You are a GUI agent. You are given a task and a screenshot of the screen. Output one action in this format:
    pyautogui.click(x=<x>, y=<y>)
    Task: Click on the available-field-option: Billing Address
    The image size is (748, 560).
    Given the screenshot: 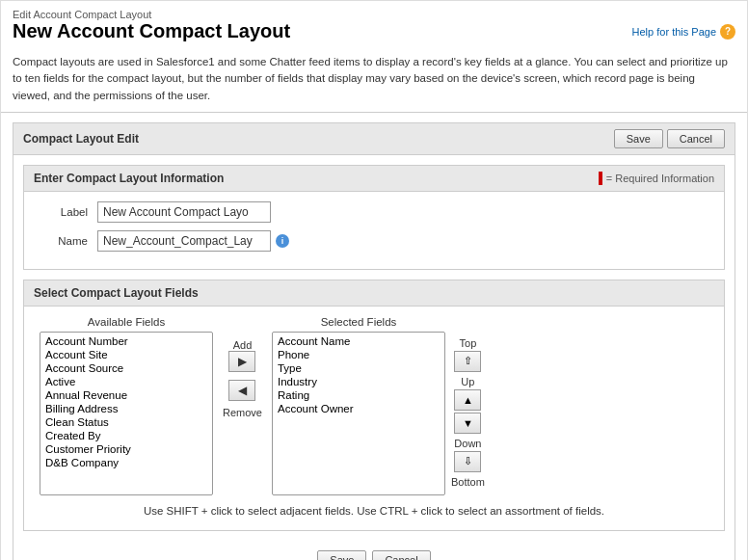 What is the action you would take?
    pyautogui.click(x=126, y=409)
    